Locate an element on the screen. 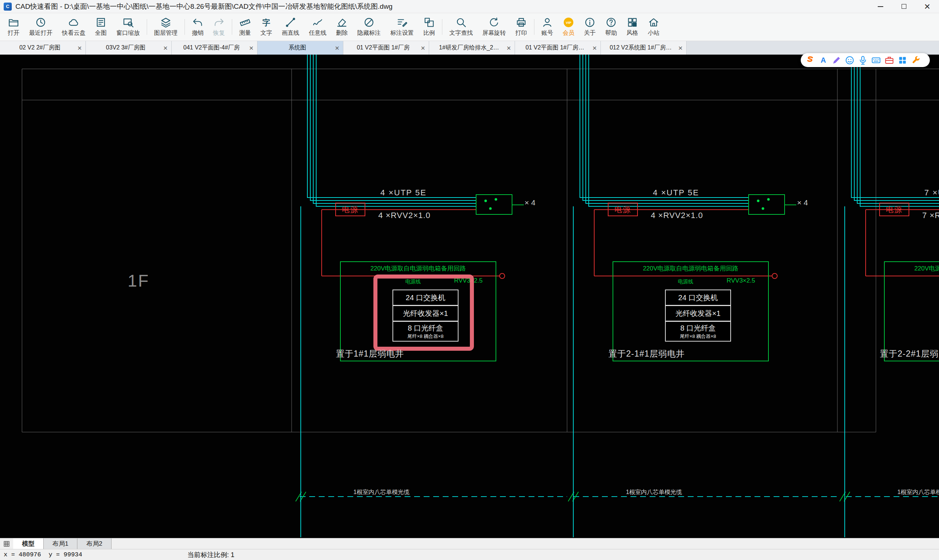 This screenshot has height=560, width=939. mic-icon is located at coordinates (863, 60).